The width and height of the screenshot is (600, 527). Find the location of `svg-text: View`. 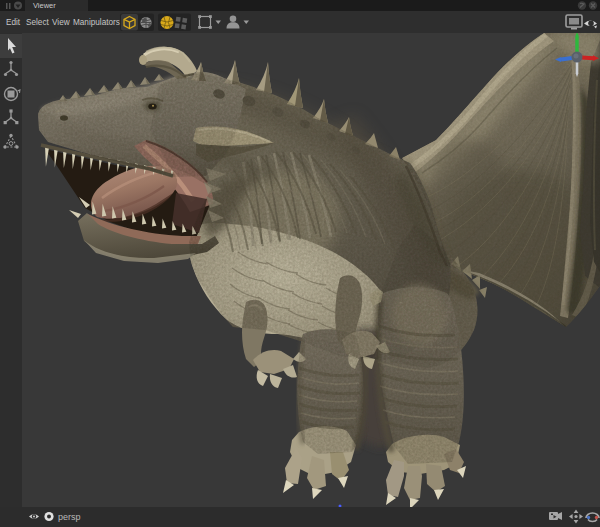

svg-text: View is located at coordinates (61, 22).